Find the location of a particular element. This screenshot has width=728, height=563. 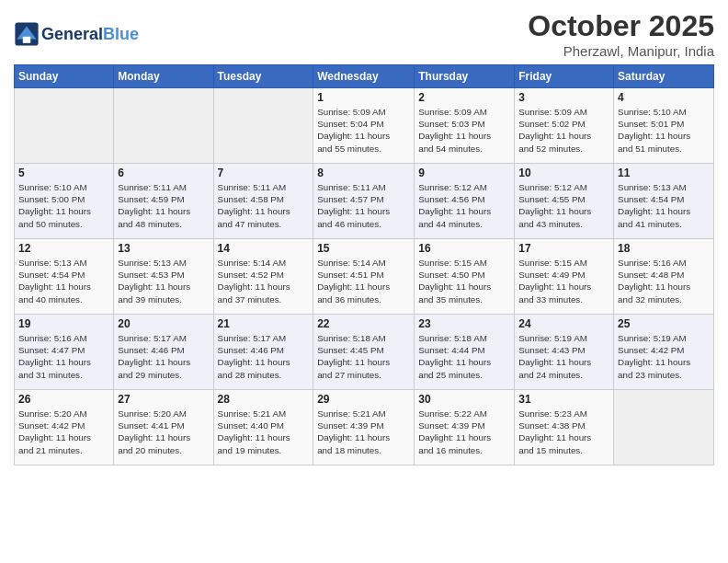

calendar-cell: 22Sunrise: 5:18 AMSunset: 4:45 PMDayligh… is located at coordinates (364, 352).